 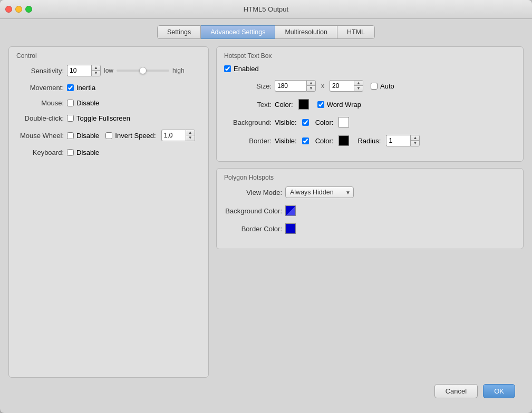 What do you see at coordinates (323, 86) in the screenshot?
I see `size-x-separator: x` at bounding box center [323, 86].